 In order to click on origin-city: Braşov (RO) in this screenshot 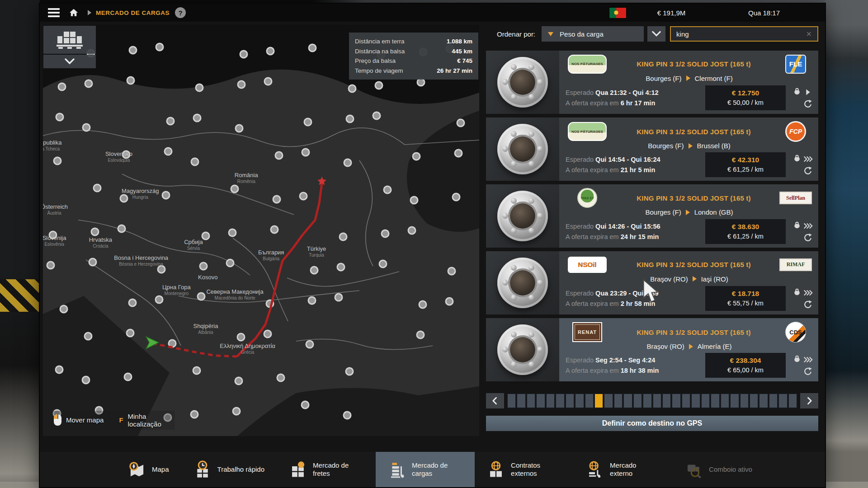, I will do `click(669, 279)`.